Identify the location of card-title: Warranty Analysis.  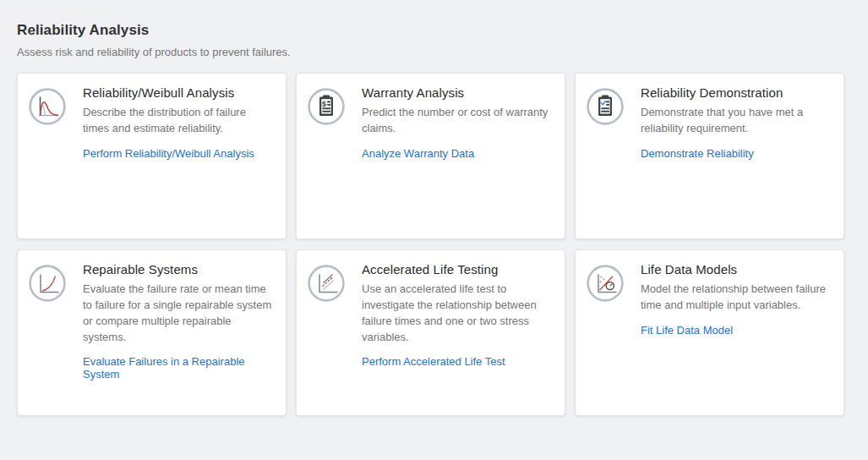
(456, 93).